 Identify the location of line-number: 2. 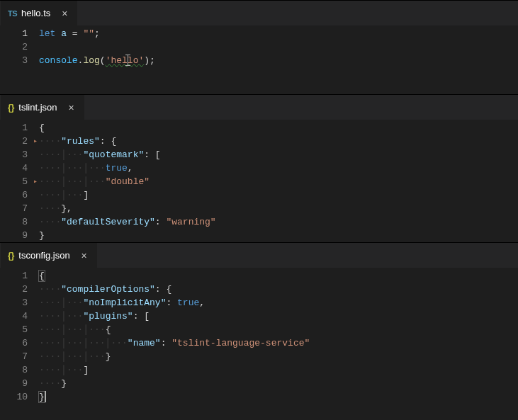
(14, 47).